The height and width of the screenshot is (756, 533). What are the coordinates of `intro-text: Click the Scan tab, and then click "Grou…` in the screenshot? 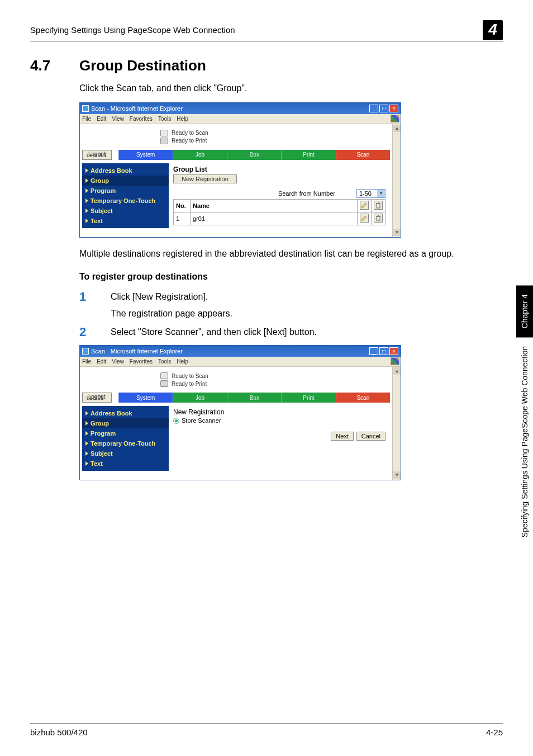 It's located at (291, 88).